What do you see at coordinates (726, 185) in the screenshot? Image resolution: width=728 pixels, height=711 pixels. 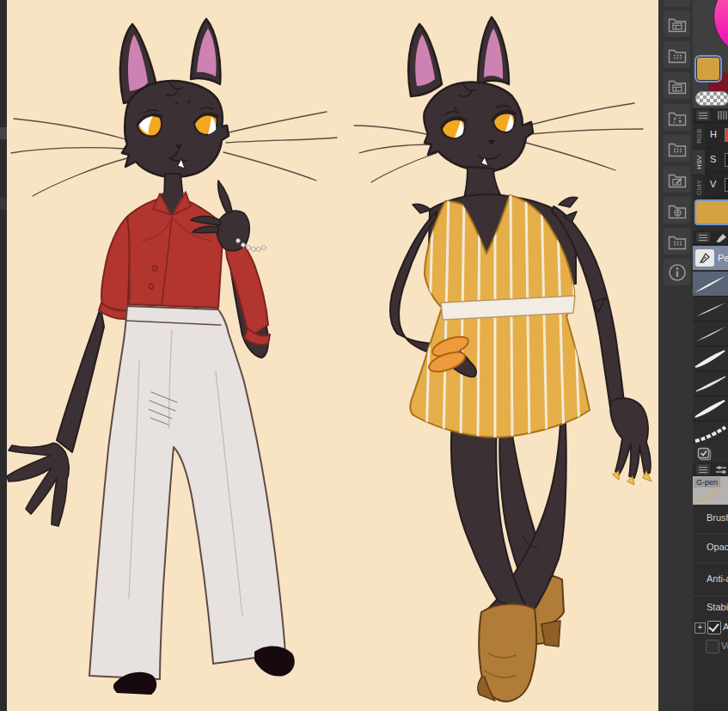 I see `value-slider` at bounding box center [726, 185].